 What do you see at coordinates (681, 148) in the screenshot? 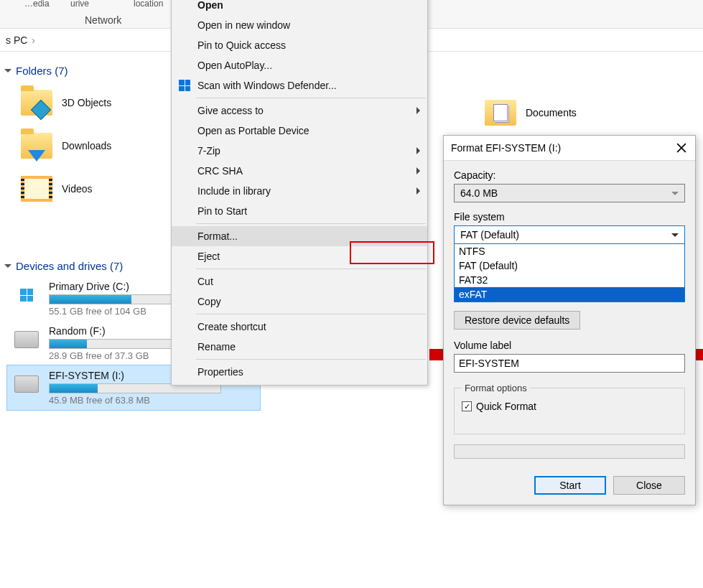
I see `close-button` at bounding box center [681, 148].